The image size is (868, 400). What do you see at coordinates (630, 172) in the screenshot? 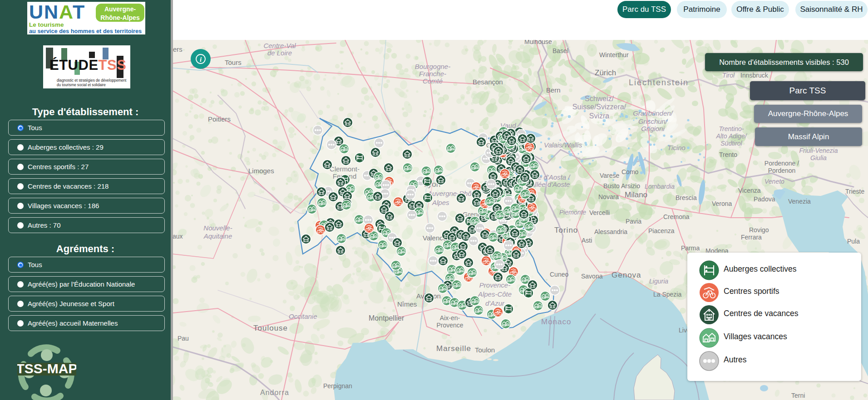
I see `svg-text: Como` at bounding box center [630, 172].